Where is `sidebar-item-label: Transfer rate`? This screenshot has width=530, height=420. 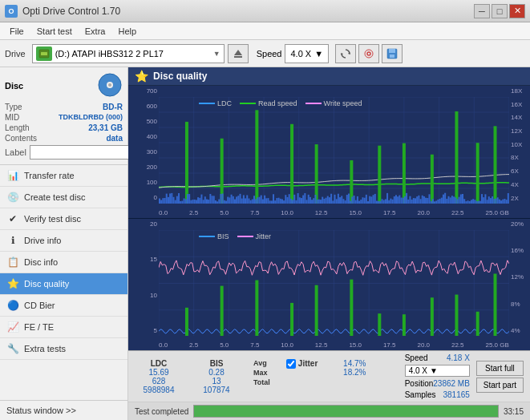
sidebar-item-label: Transfer rate is located at coordinates (50, 176).